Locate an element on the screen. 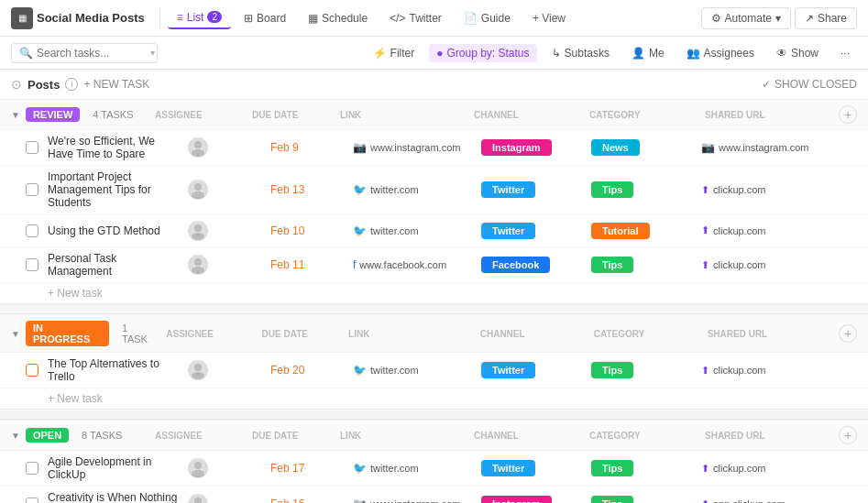  group-review-badge: REVIEW is located at coordinates (53, 115).